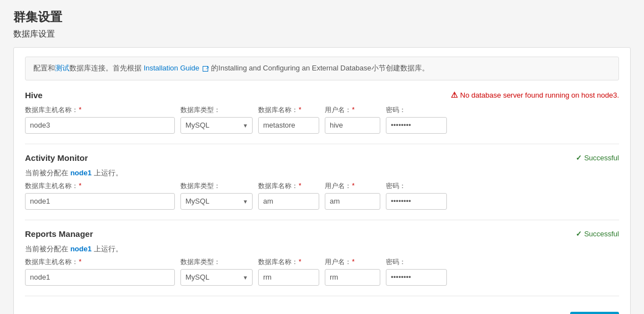  Describe the element at coordinates (105, 68) in the screenshot. I see `info-text-middle: 数据库连接。首先根据` at that location.